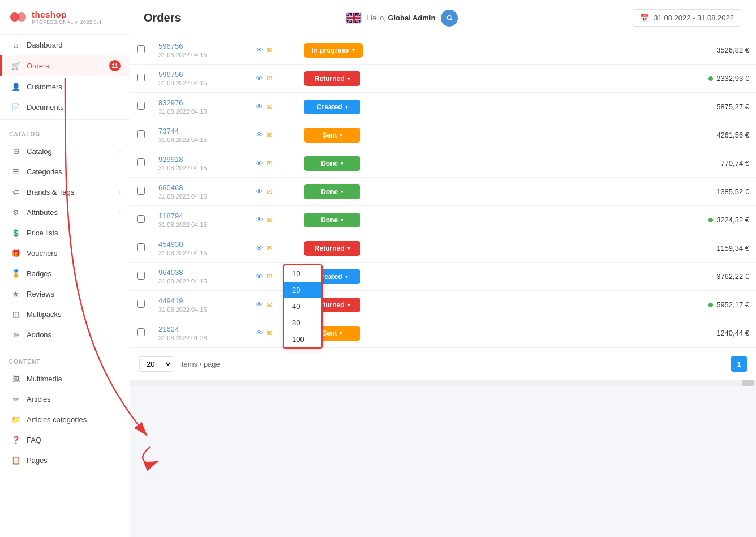 Image resolution: width=756 pixels, height=537 pixels. What do you see at coordinates (200, 329) in the screenshot?
I see `order-id: 21624` at bounding box center [200, 329].